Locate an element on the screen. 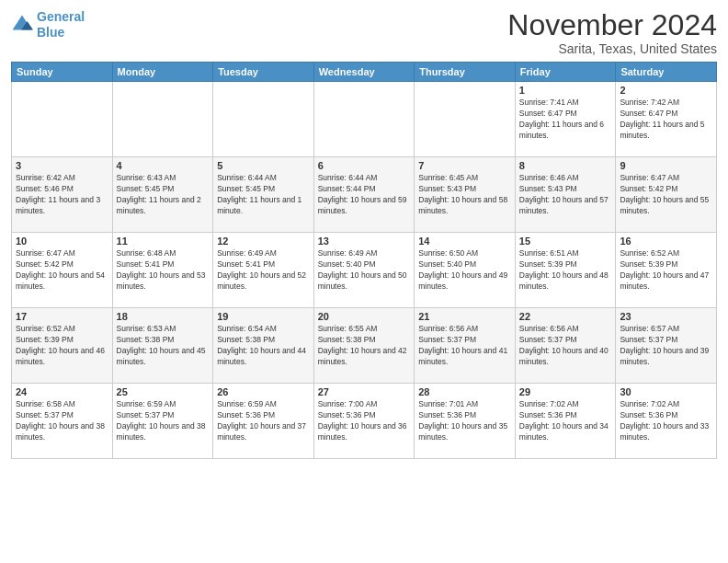 Image resolution: width=728 pixels, height=563 pixels. calendar-cell: 28Sunrise: 7:01 AMSunset: 5:36 PMDayligh… is located at coordinates (465, 421).